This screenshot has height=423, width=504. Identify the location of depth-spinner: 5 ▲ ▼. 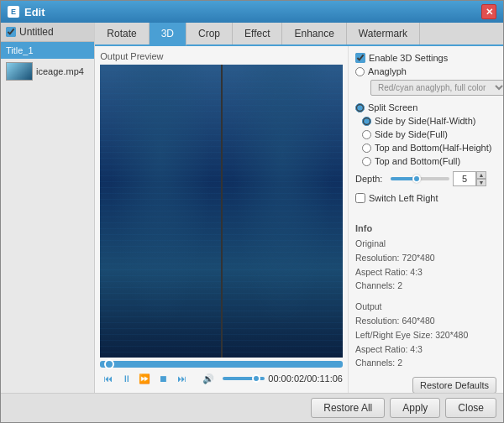
(470, 179).